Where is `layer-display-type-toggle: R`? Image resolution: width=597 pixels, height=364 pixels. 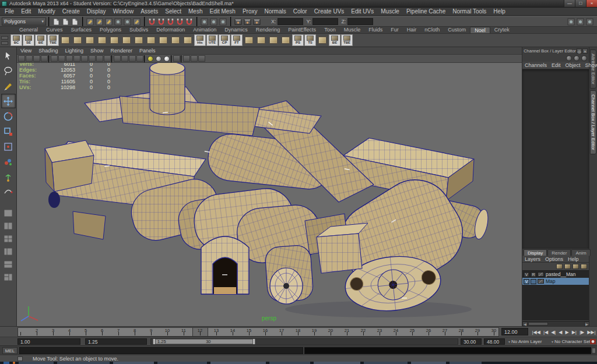
layer-display-type-toggle: R is located at coordinates (533, 275).